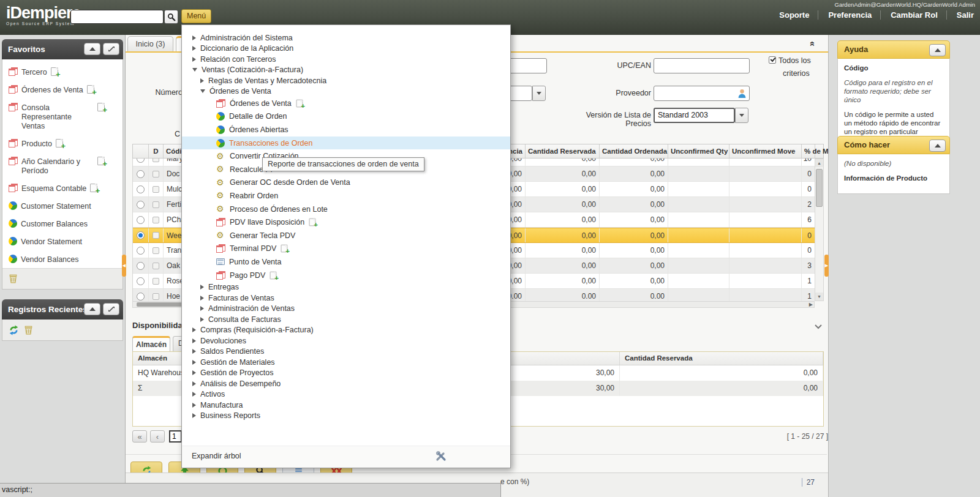  Describe the element at coordinates (346, 117) in the screenshot. I see `menu-item: Detalle de Orden` at that location.